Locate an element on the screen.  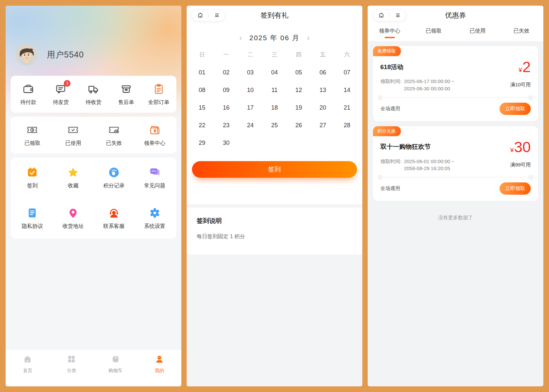
coupon-divider is located at coordinates (456, 98).